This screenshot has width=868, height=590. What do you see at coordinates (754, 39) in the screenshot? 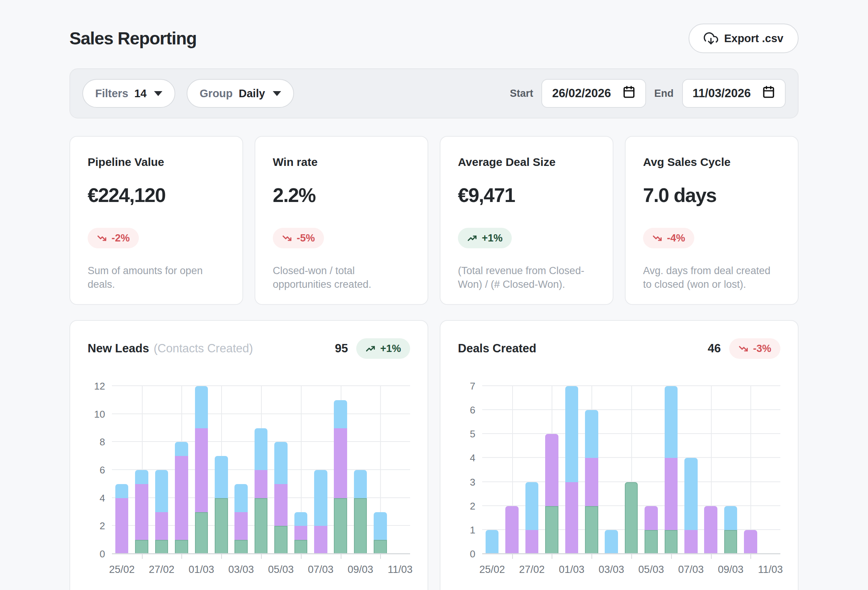
I see `export-csv-label: Export .csv` at bounding box center [754, 39].